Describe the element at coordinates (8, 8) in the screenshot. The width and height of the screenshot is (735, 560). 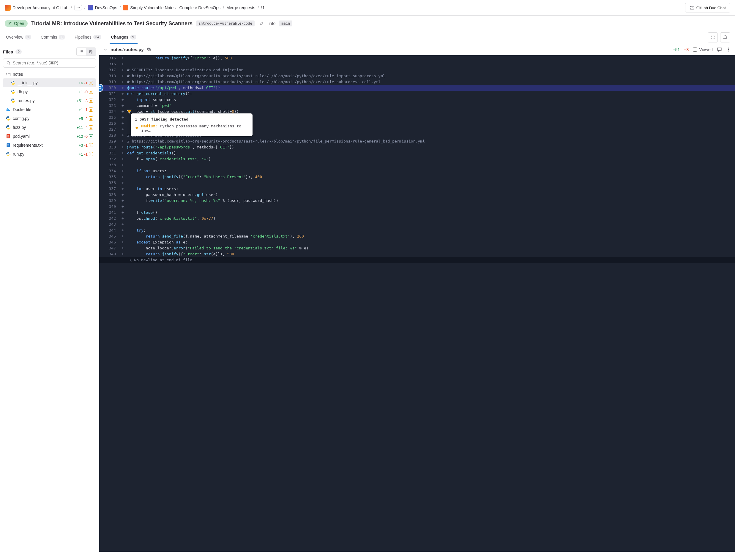
I see `group-avatar-icon` at that location.